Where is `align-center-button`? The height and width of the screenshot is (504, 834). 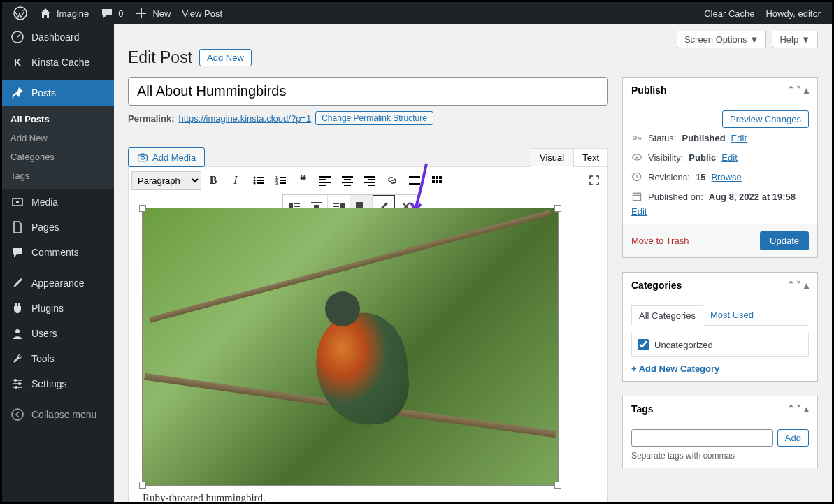 align-center-button is located at coordinates (347, 180).